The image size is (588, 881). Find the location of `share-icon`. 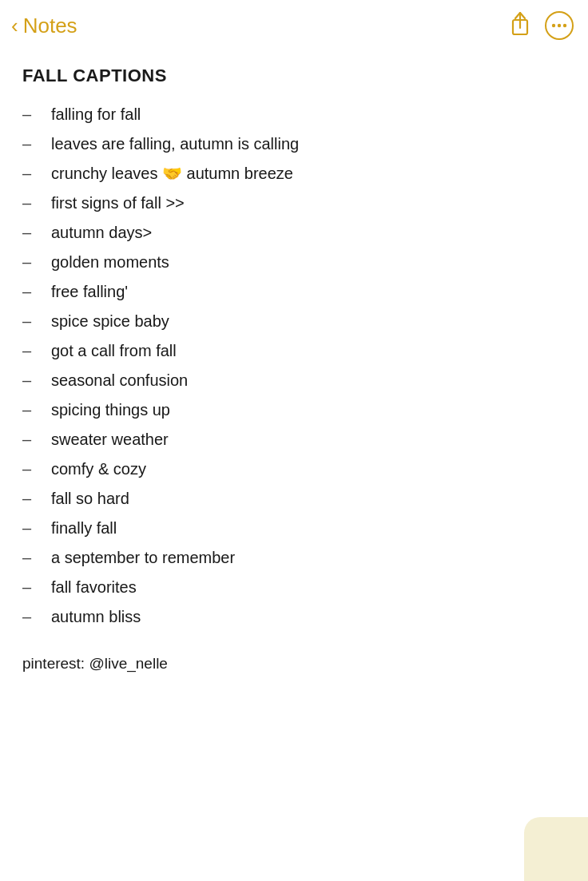

share-icon is located at coordinates (520, 26).